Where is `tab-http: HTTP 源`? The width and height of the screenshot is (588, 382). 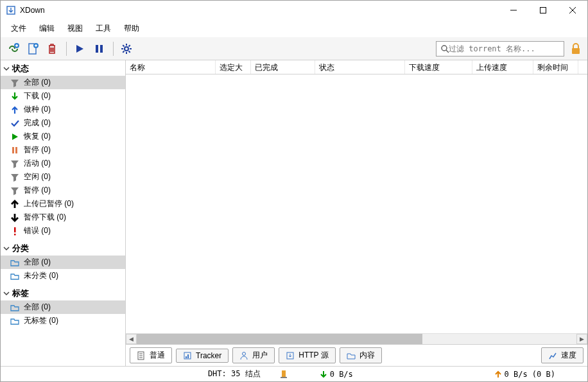 tab-http: HTTP 源 is located at coordinates (307, 356).